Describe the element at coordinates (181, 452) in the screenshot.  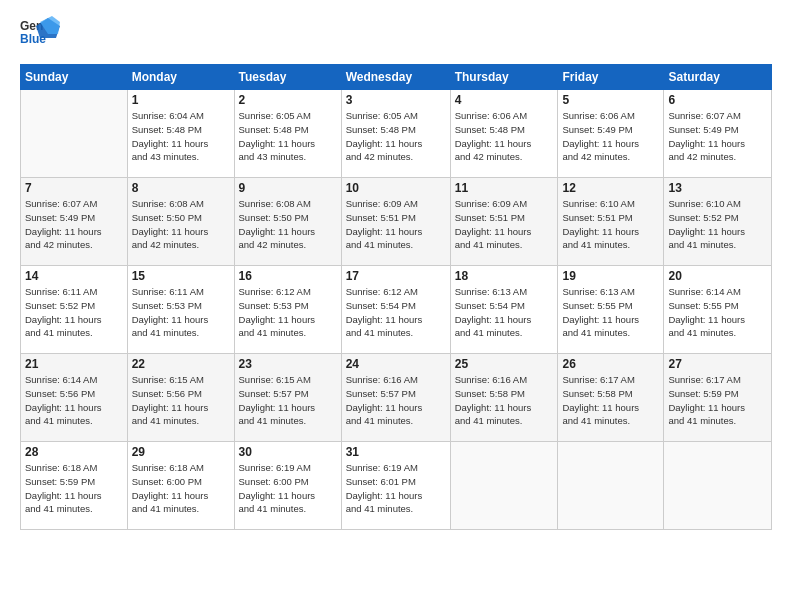
I see `day-number: 29` at that location.